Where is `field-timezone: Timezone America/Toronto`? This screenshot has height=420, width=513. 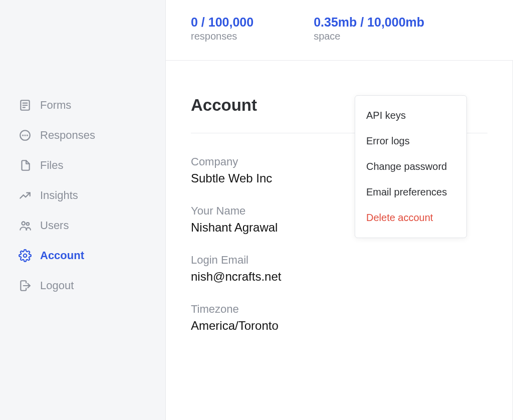 field-timezone: Timezone America/Toronto is located at coordinates (339, 318).